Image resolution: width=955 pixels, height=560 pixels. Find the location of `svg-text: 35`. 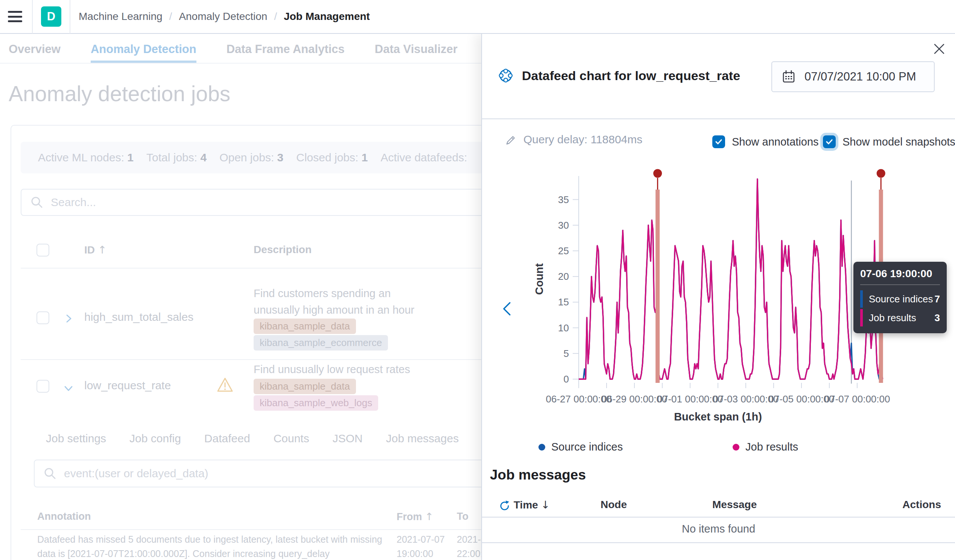

svg-text: 35 is located at coordinates (563, 200).